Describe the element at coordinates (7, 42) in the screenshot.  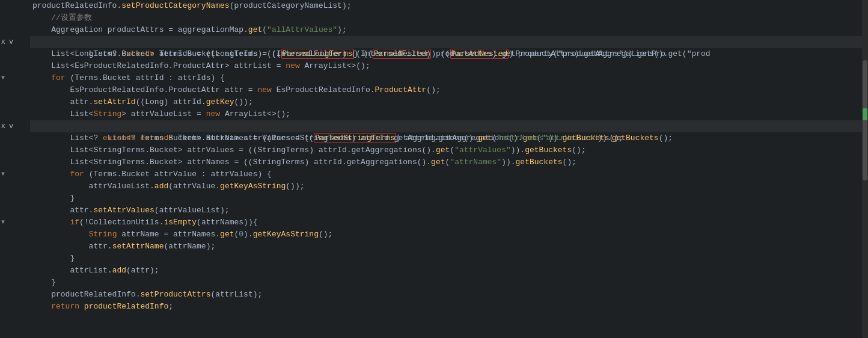
I see `marker-xv-1: X V` at that location.